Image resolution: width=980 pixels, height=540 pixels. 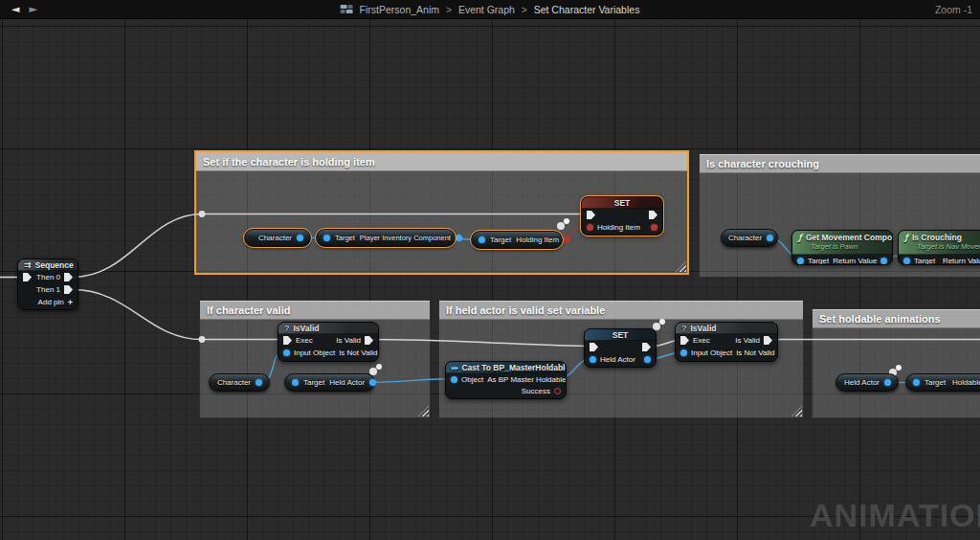 What do you see at coordinates (514, 368) in the screenshot?
I see `node-title: Cast To BP_MasterHoldable` at bounding box center [514, 368].